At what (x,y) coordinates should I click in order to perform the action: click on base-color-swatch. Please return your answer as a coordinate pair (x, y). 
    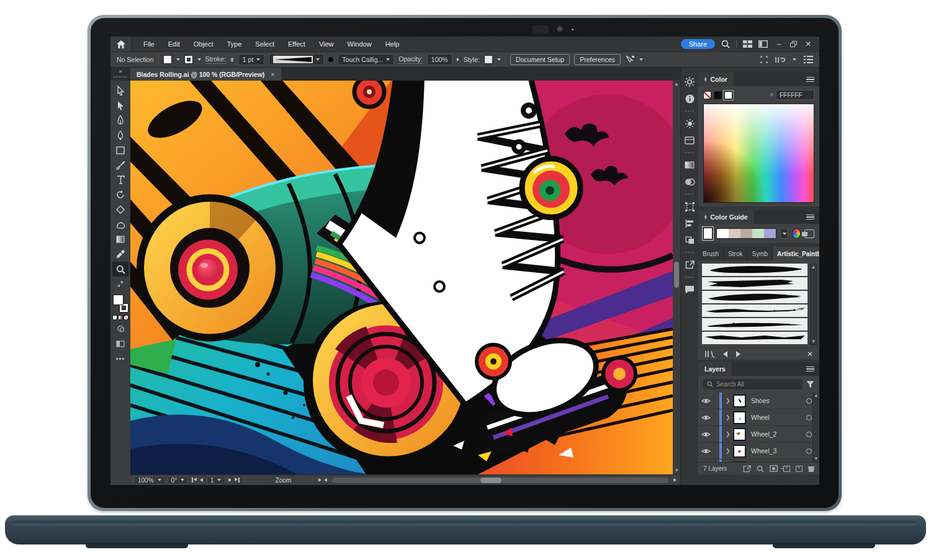
    Looking at the image, I should click on (708, 233).